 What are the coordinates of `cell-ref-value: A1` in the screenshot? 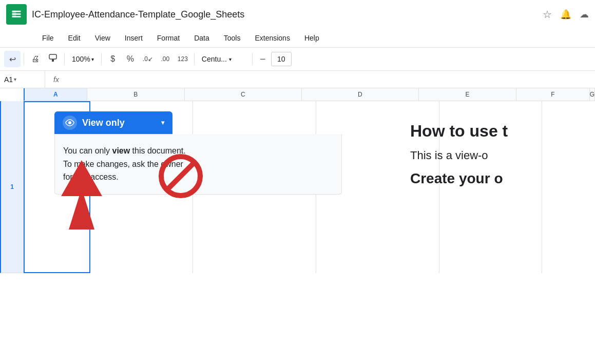 It's located at (8, 80).